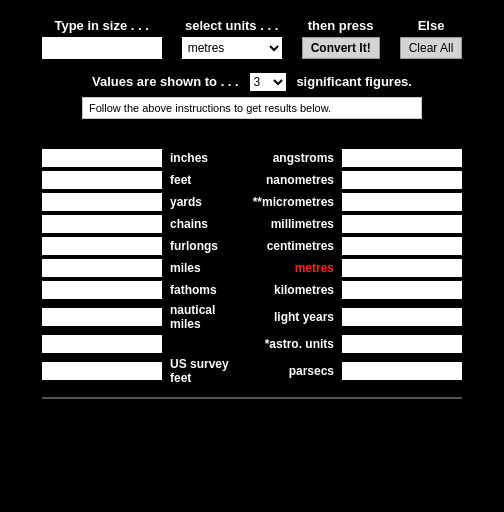  Describe the element at coordinates (252, 268) in the screenshot. I see `table-row: milesmetres` at that location.